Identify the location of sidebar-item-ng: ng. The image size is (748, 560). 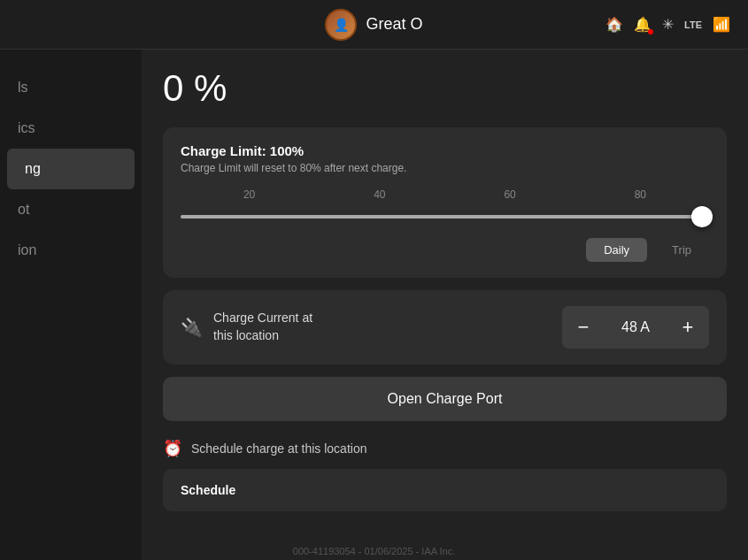
(71, 169).